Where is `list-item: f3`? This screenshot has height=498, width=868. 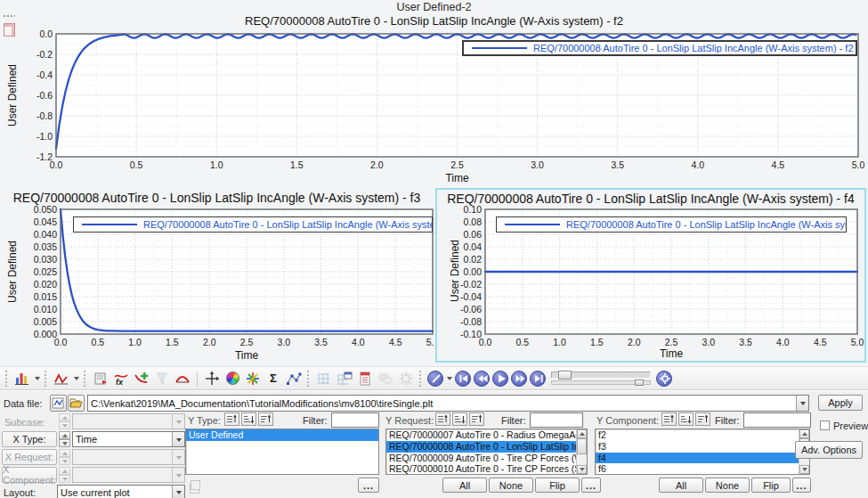
list-item: f3 is located at coordinates (697, 447).